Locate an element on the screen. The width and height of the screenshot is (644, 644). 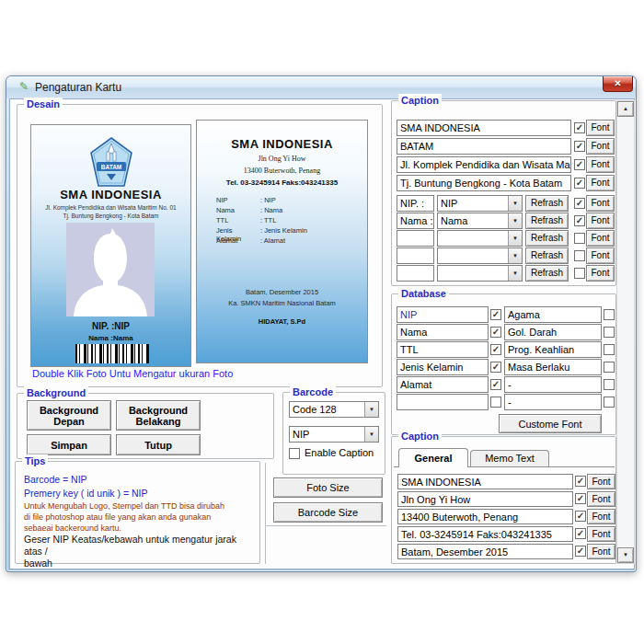
caption-text-field: SMA INDONESIA is located at coordinates (484, 128).